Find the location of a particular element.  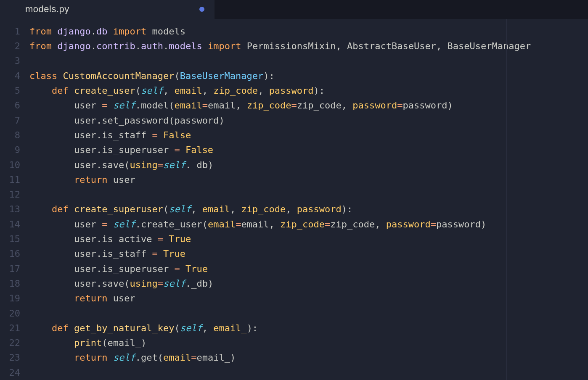

line-number: 24 is located at coordinates (11, 372).